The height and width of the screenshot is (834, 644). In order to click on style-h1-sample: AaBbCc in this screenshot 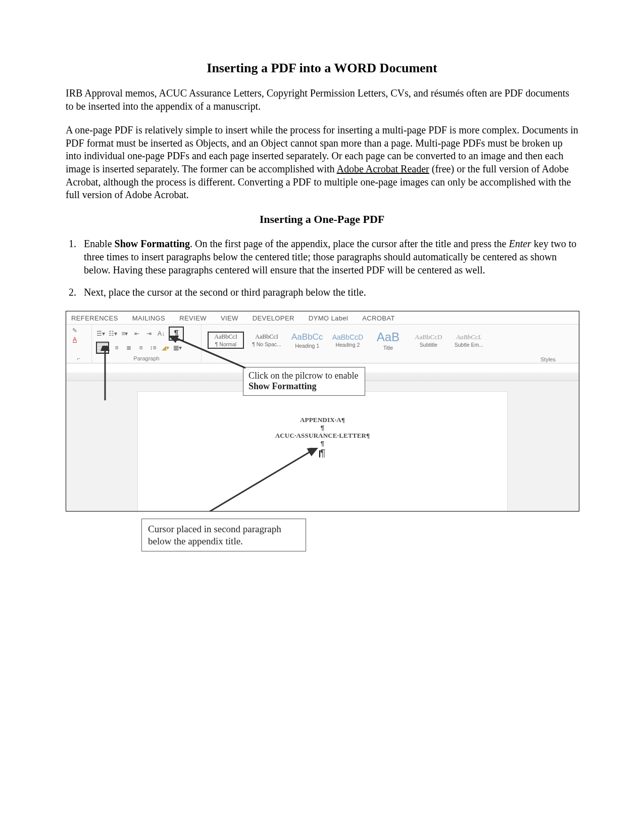, I will do `click(307, 337)`.